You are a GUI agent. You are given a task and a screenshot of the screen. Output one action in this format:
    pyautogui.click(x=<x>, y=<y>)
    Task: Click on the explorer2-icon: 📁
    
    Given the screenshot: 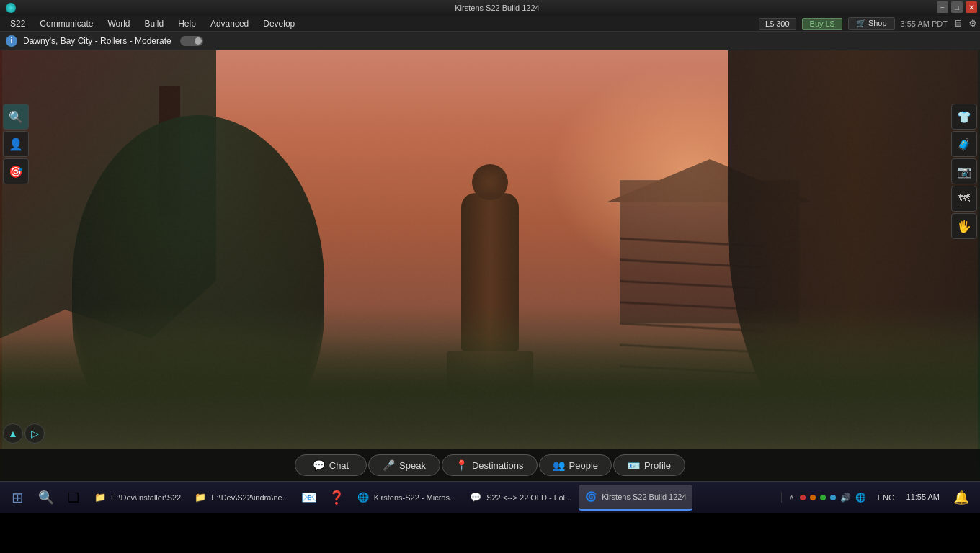 What is the action you would take?
    pyautogui.click(x=200, y=498)
    